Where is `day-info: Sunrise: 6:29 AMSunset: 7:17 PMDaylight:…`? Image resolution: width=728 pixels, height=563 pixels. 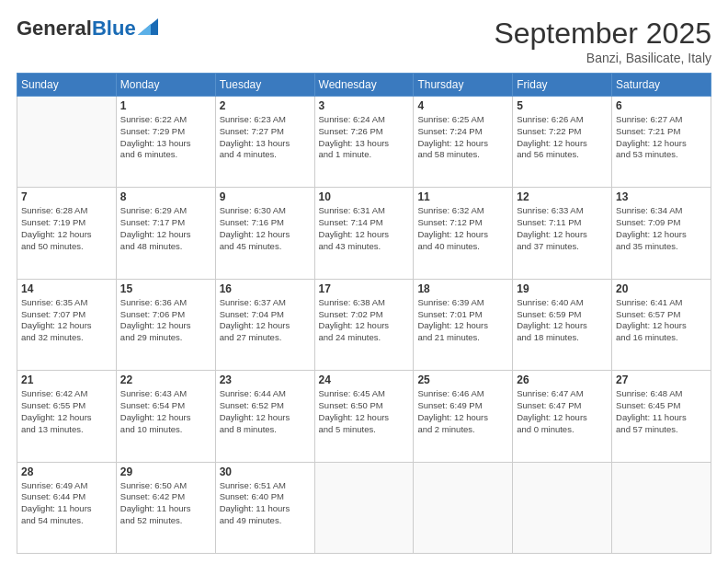
day-info: Sunrise: 6:29 AMSunset: 7:17 PMDaylight:… is located at coordinates (165, 228).